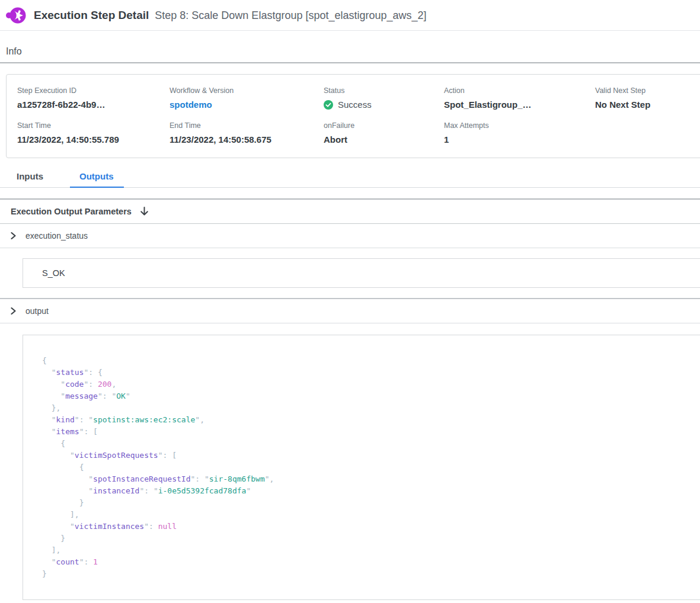  Describe the element at coordinates (247, 91) in the screenshot. I see `field-label: Workflow & Version` at that location.